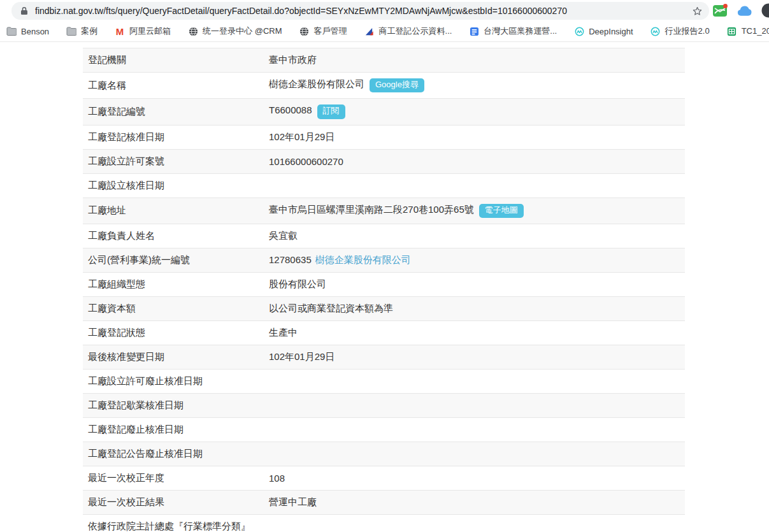  What do you see at coordinates (176, 429) in the screenshot?
I see `row-label: 工廠登記廢止核准日期` at bounding box center [176, 429].